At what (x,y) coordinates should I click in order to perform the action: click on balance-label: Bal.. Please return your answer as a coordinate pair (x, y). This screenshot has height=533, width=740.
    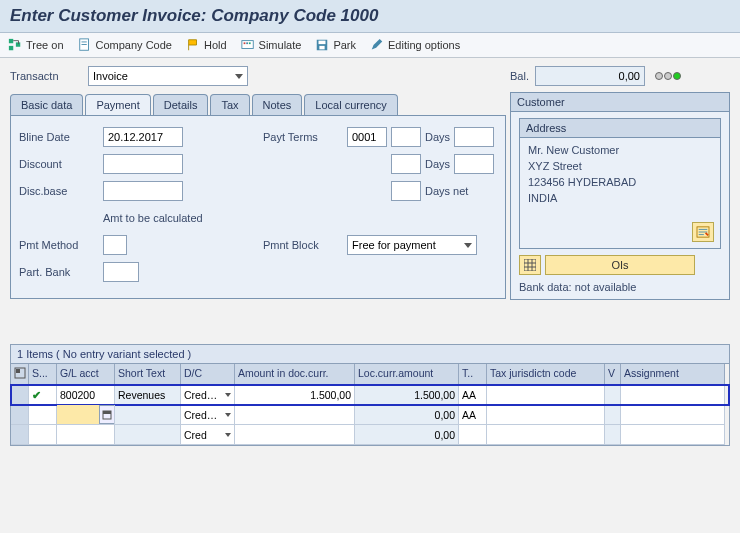
    Looking at the image, I should click on (520, 76).